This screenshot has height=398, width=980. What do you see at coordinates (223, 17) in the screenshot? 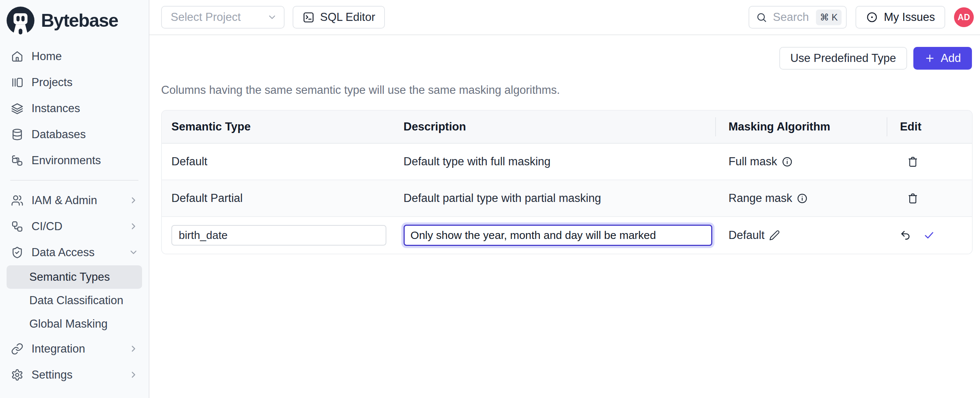
I see `project-select: Select Project` at bounding box center [223, 17].